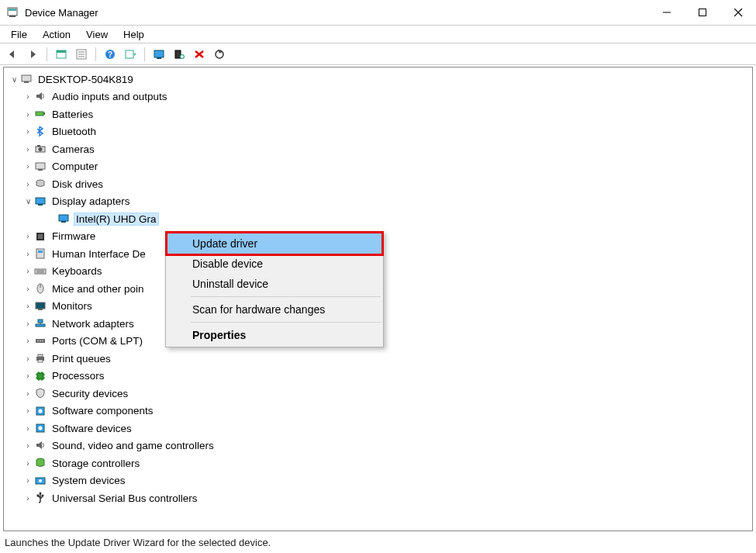 Image resolution: width=756 pixels, height=553 pixels. What do you see at coordinates (81, 358) in the screenshot?
I see `tree-category-label: Print queues` at bounding box center [81, 358].